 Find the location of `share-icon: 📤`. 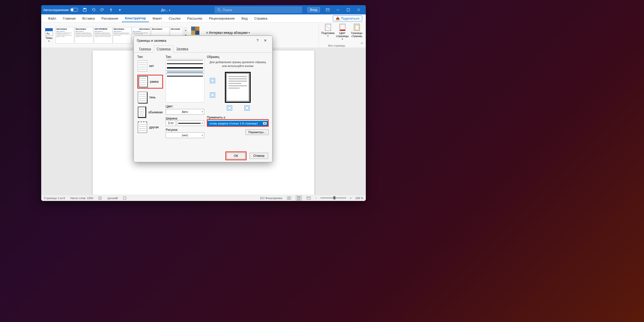

share-icon: 📤 is located at coordinates (338, 19).